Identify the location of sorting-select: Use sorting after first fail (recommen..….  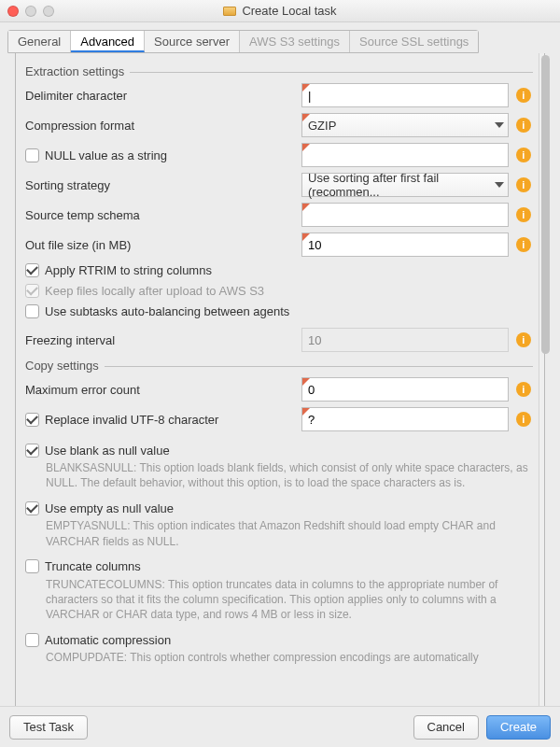
(405, 185).